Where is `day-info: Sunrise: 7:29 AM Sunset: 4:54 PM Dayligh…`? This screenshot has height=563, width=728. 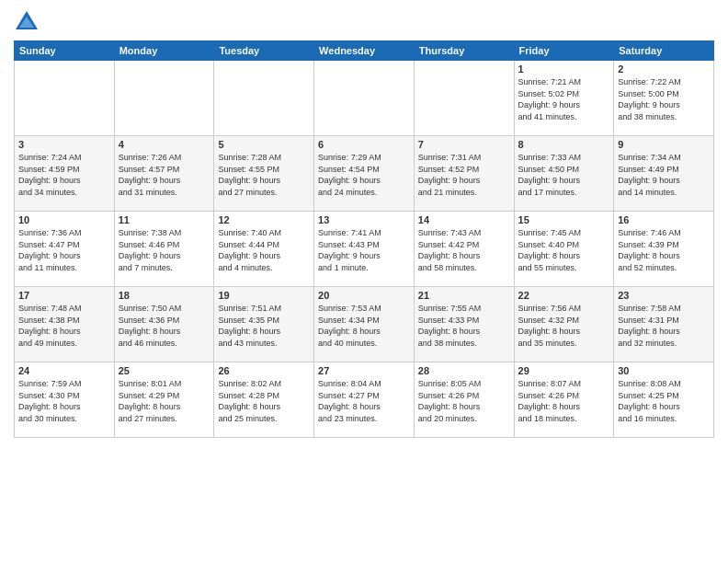 day-info: Sunrise: 7:29 AM Sunset: 4:54 PM Dayligh… is located at coordinates (364, 175).